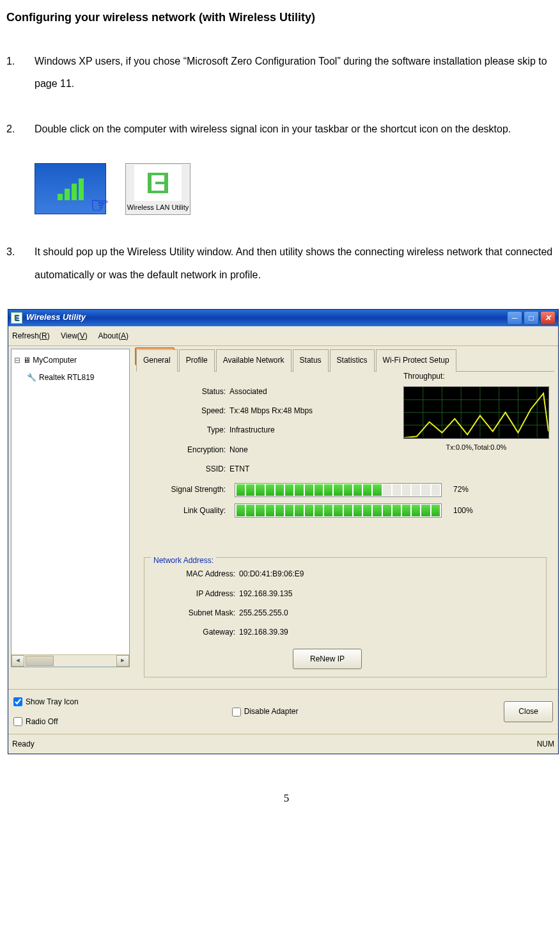 The height and width of the screenshot is (950, 560). What do you see at coordinates (476, 413) in the screenshot?
I see `throughput-graph` at bounding box center [476, 413].